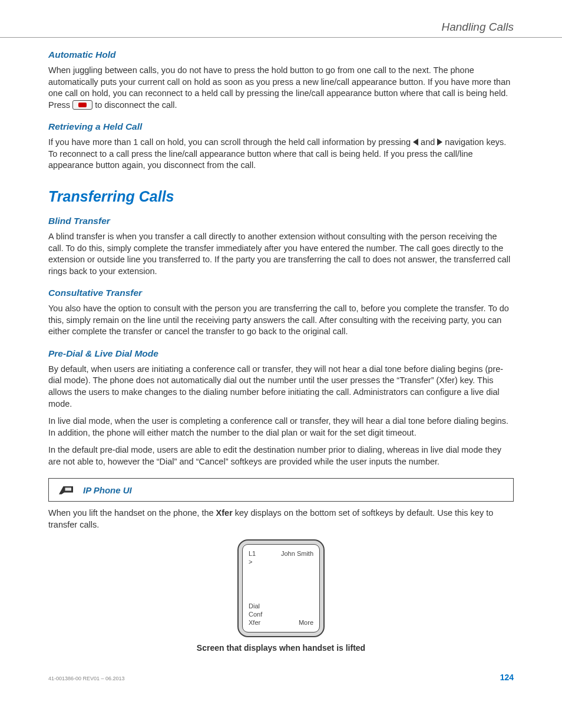  Describe the element at coordinates (281, 606) in the screenshot. I see `softkey-dial: Dial` at that location.